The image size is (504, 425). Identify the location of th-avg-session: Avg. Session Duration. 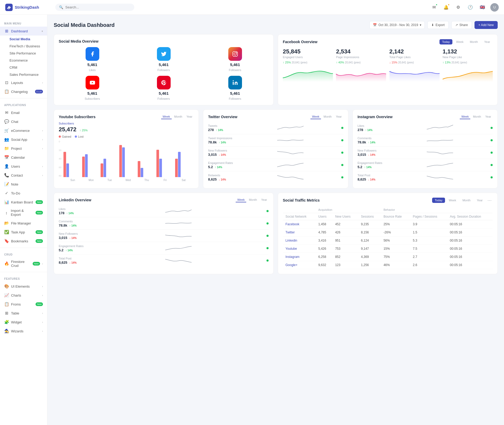
(470, 217).